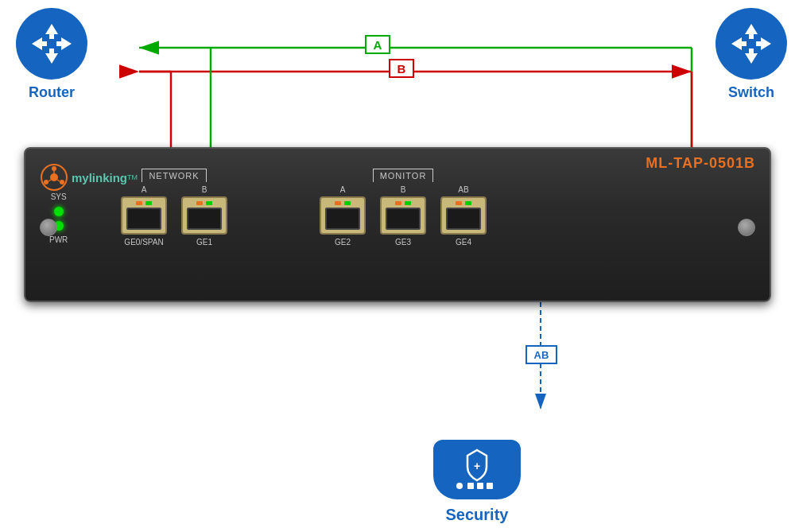 The height and width of the screenshot is (532, 795). I want to click on port-ge1-label: GE1, so click(204, 242).